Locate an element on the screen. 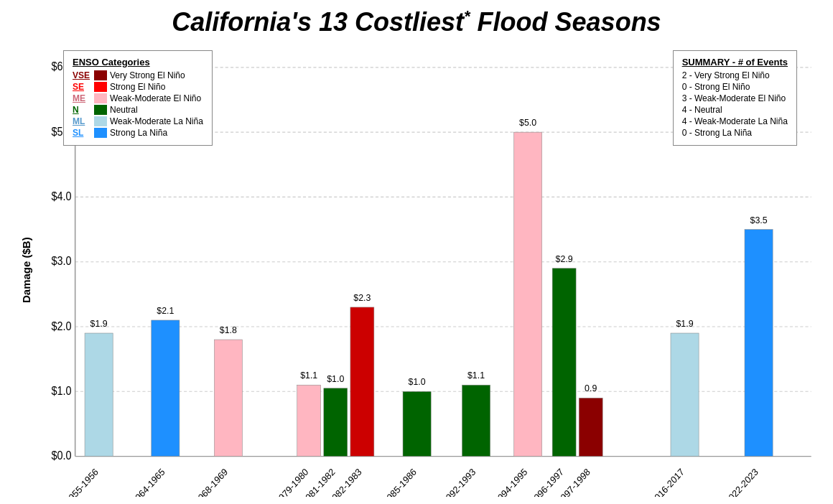 This screenshot has width=833, height=504. legend-code-ml: ML is located at coordinates (82, 121).